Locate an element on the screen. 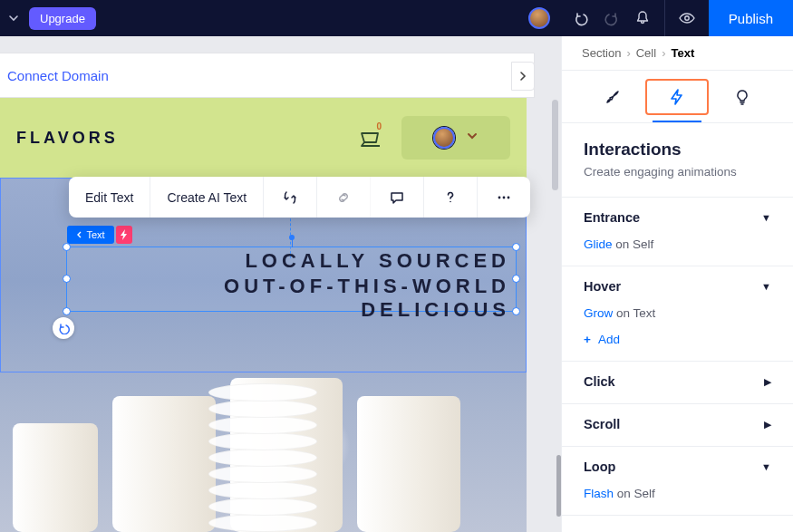  more-button is located at coordinates (504, 198).